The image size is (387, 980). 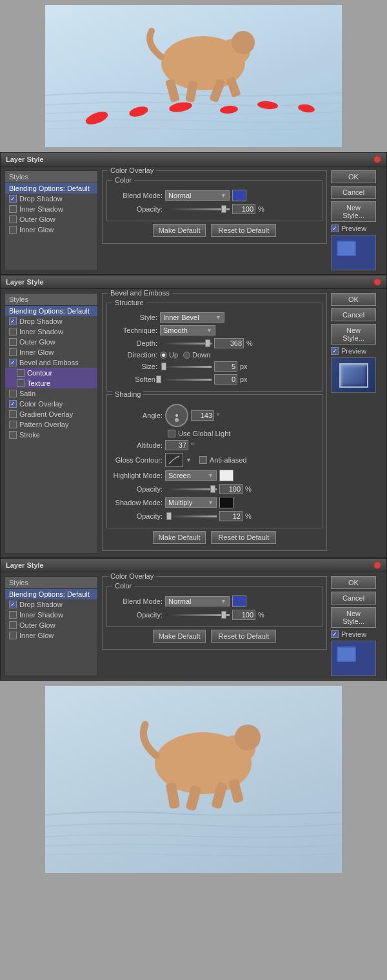 I want to click on depth-input, so click(x=229, y=343).